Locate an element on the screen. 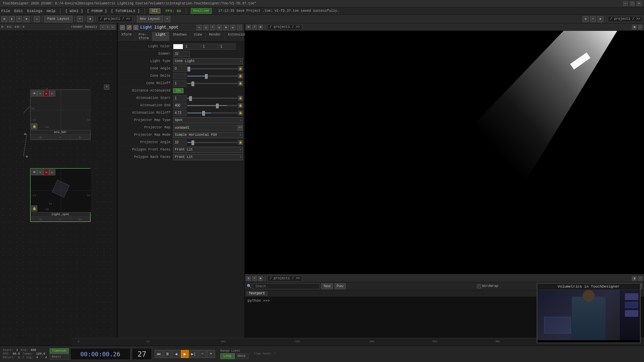 This screenshot has height=362, width=644. maximize-button: □ is located at coordinates (632, 4).